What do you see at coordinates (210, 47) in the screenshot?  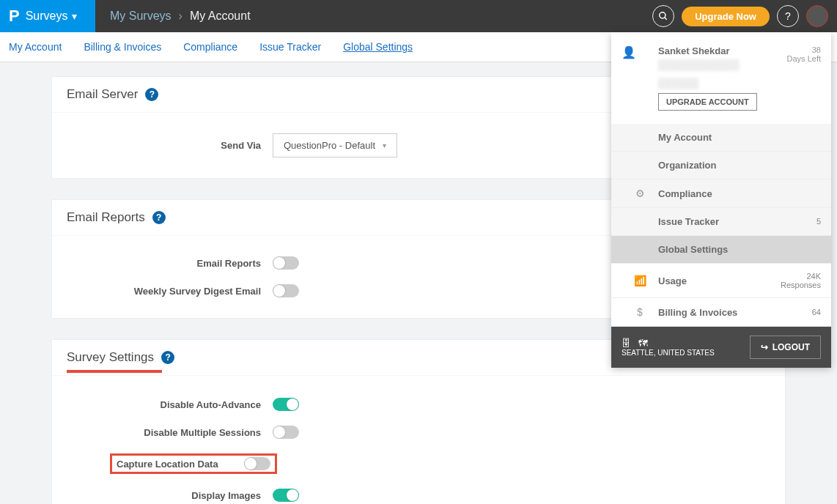 I see `sub-nav-tab: Compliance` at bounding box center [210, 47].